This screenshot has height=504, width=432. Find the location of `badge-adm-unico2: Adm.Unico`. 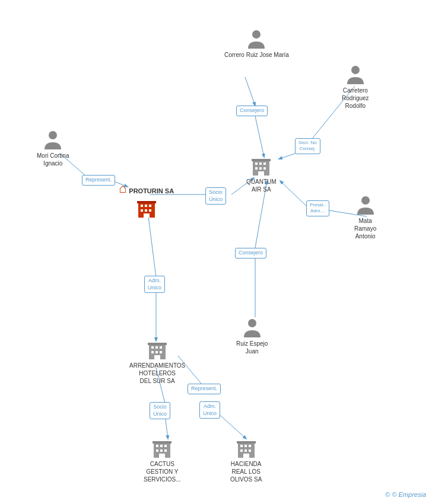

badge-adm-unico2: Adm.Unico is located at coordinates (210, 410).